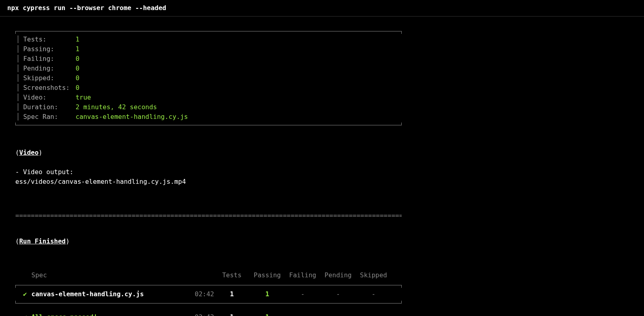 The image size is (644, 316). Describe the element at coordinates (374, 314) in the screenshot. I see `summary-skipped: -` at that location.